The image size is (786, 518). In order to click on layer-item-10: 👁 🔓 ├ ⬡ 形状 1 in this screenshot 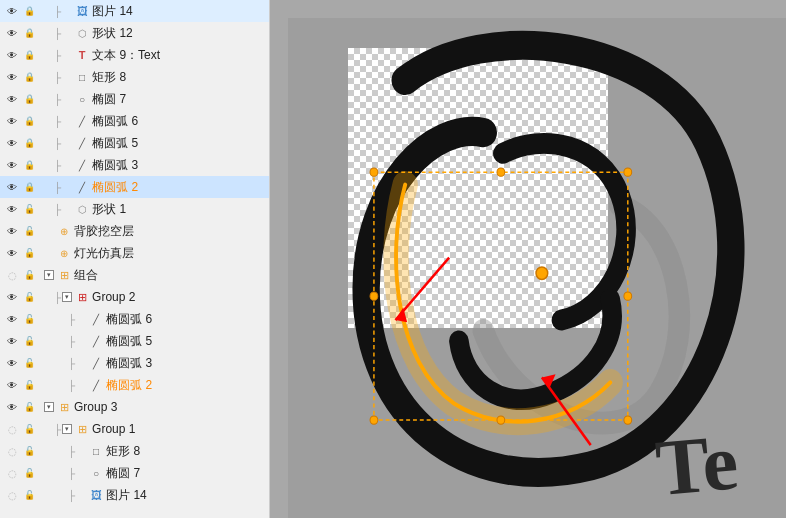, I will do `click(134, 209)`.